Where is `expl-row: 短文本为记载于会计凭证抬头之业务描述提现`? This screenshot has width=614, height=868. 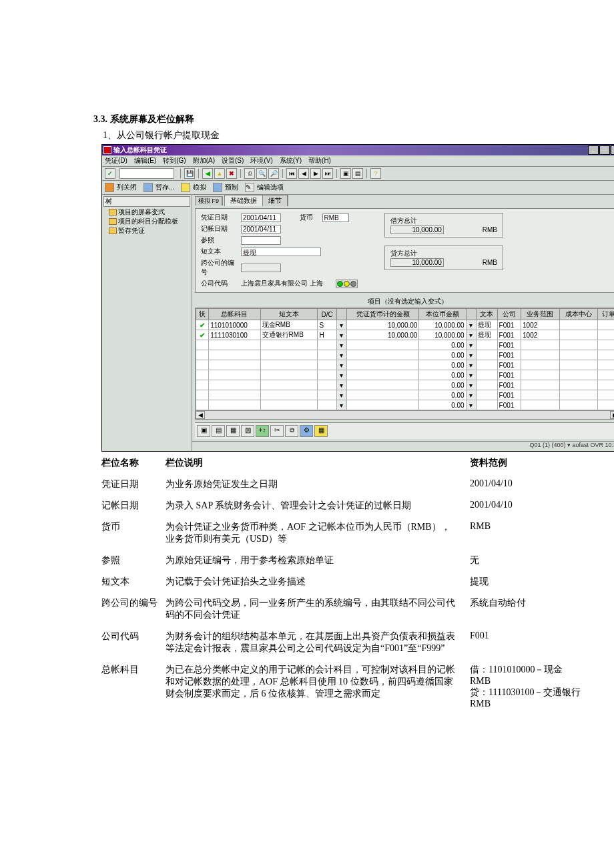
expl-row: 短文本为记载于会计凭证抬头之业务描述提现 is located at coordinates (338, 582).